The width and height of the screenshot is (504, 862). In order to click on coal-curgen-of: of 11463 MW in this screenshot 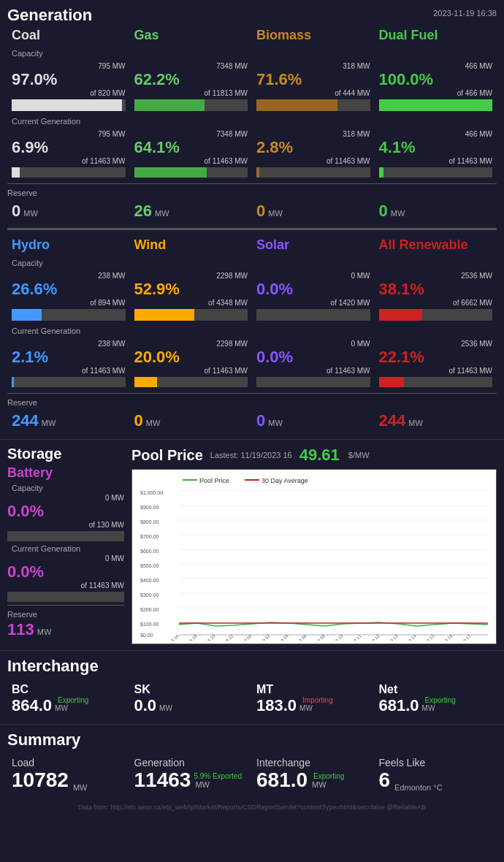, I will do `click(69, 161)`.